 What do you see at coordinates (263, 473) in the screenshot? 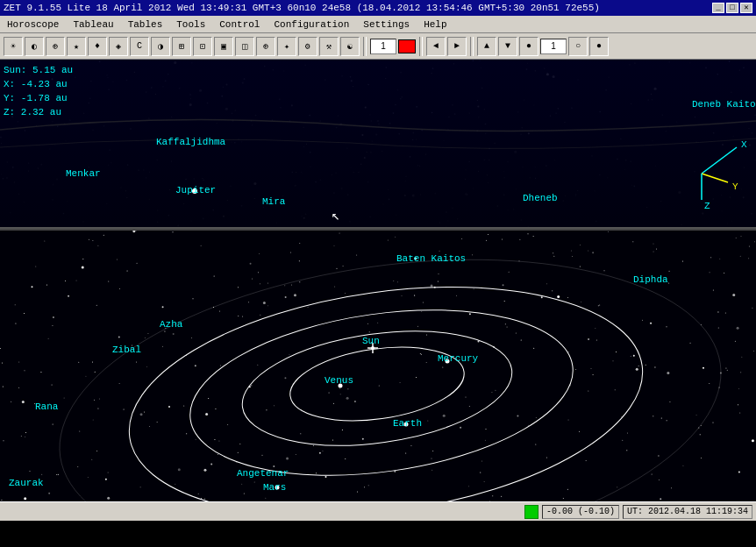
I see `star-angetenar: Angetenar` at bounding box center [263, 473].